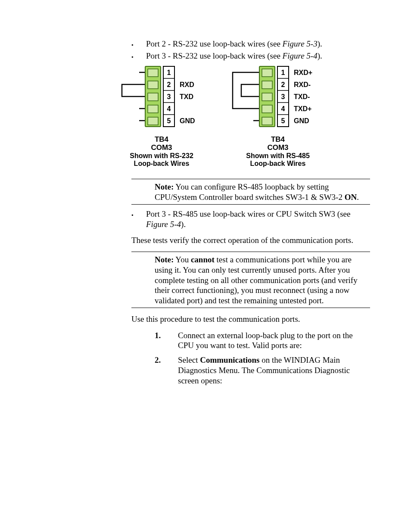 The width and height of the screenshot is (411, 532). Describe the element at coordinates (251, 56) in the screenshot. I see `bullet-port3: ▪ Port 3 - RS-232 use loop-back wires (s…` at that location.